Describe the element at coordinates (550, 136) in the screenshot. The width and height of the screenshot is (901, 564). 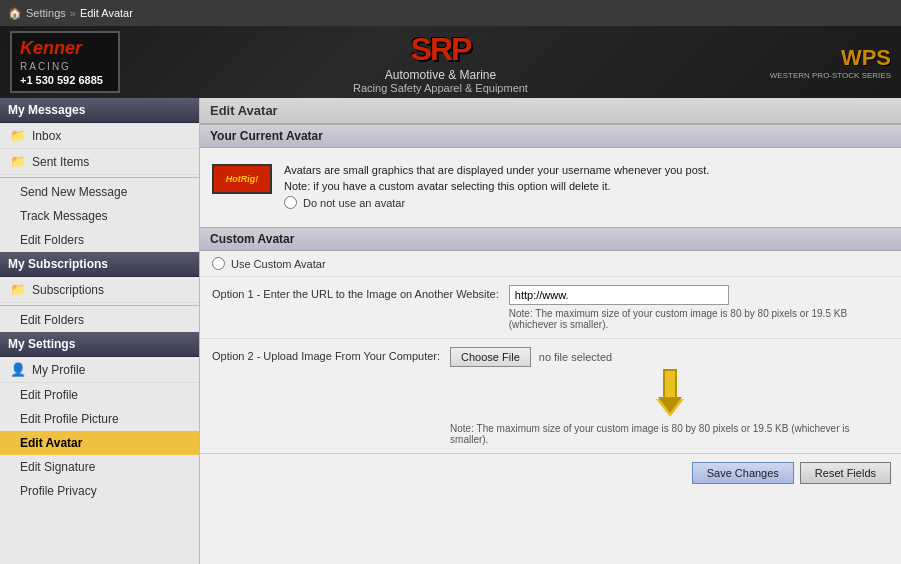
I see `section-label-current-avatar: Your Current Avatar` at that location.